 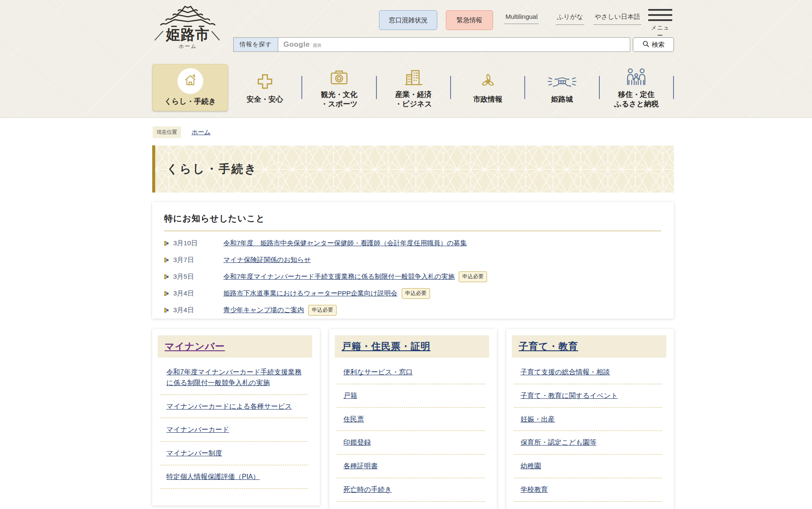 I want to click on news-link: 令和7年度 姫路市中央保健センター保健師・看護師（会計年度任用職員）の募集, so click(x=345, y=244).